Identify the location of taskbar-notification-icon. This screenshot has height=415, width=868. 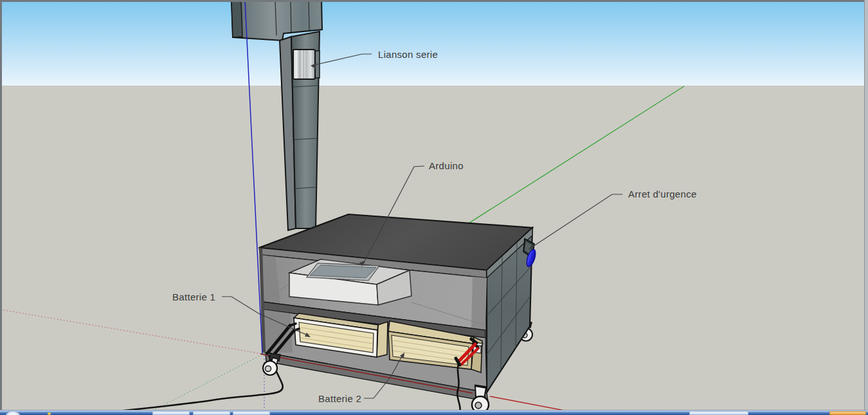
(49, 414).